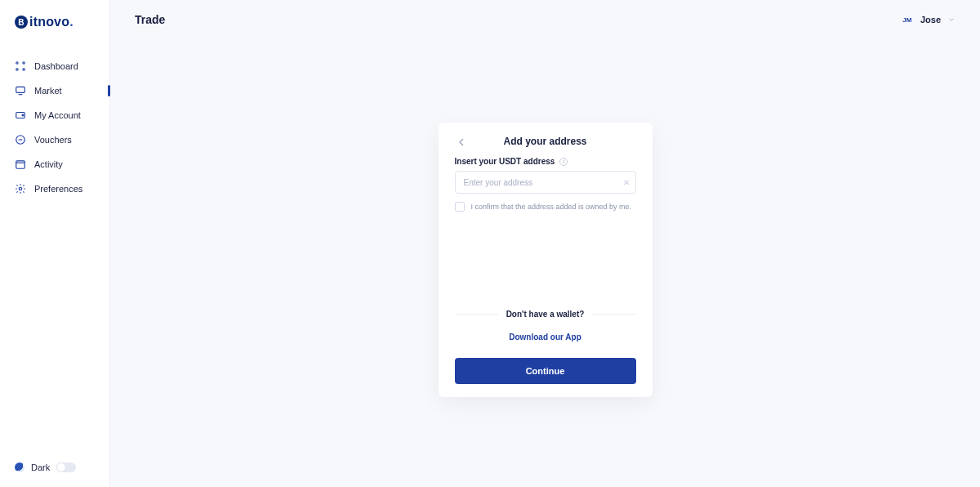 The image size is (980, 487). What do you see at coordinates (55, 140) in the screenshot?
I see `sidebar-item-vouchers: Vouchers` at bounding box center [55, 140].